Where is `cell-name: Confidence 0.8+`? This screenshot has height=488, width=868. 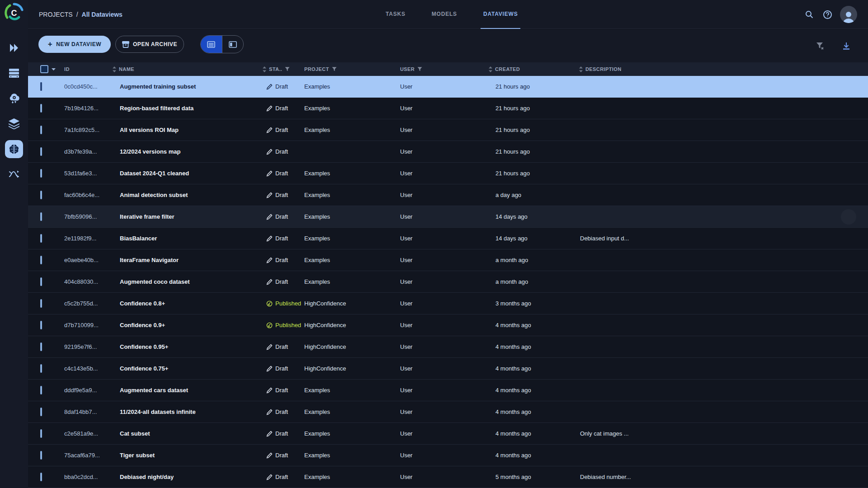 cell-name: Confidence 0.8+ is located at coordinates (188, 304).